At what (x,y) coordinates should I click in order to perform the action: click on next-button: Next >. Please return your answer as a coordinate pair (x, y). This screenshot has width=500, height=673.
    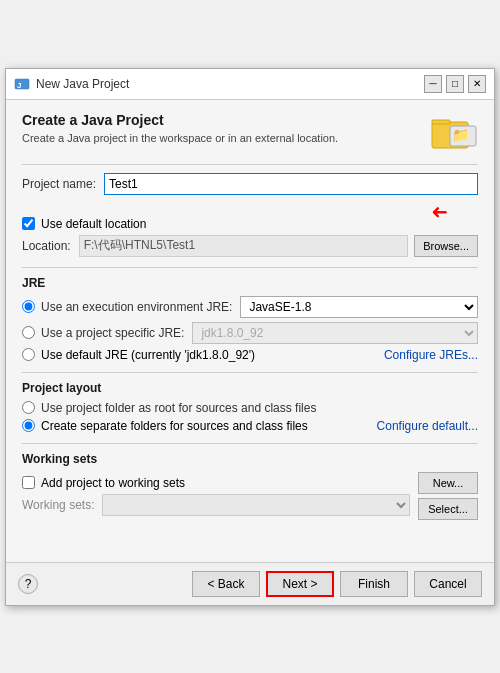
    Looking at the image, I should click on (300, 584).